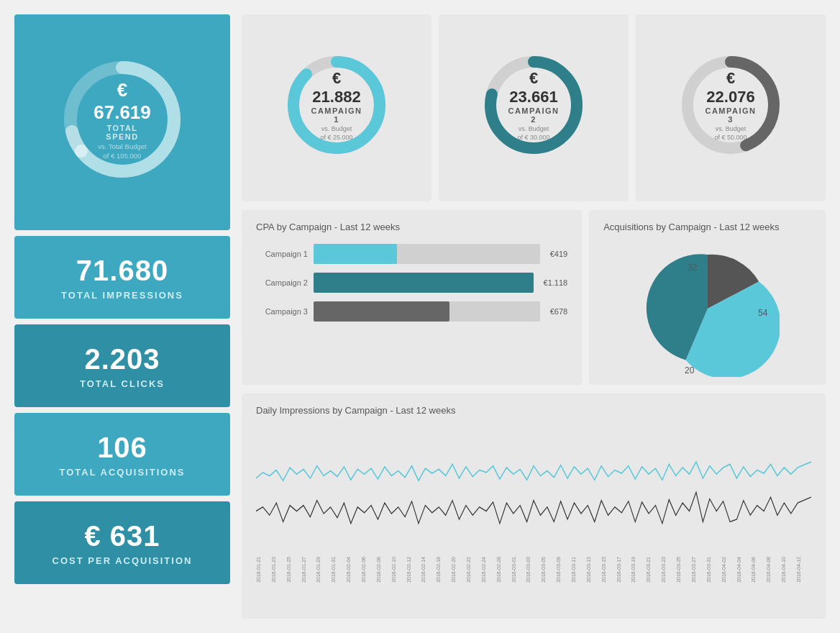 The image size is (840, 633). I want to click on campaign-3-sub1: vs. Budget, so click(731, 129).